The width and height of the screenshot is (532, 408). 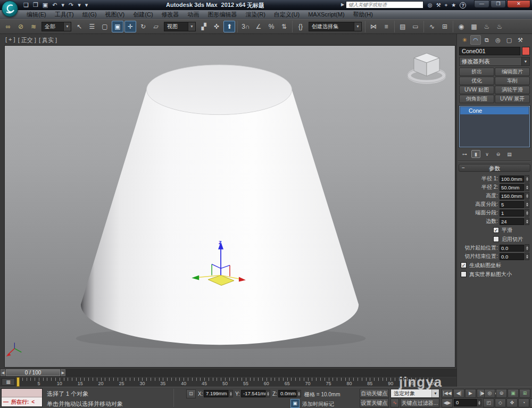 What do you see at coordinates (79, 5) in the screenshot?
I see `redo-flyout-icon: ▾` at bounding box center [79, 5].